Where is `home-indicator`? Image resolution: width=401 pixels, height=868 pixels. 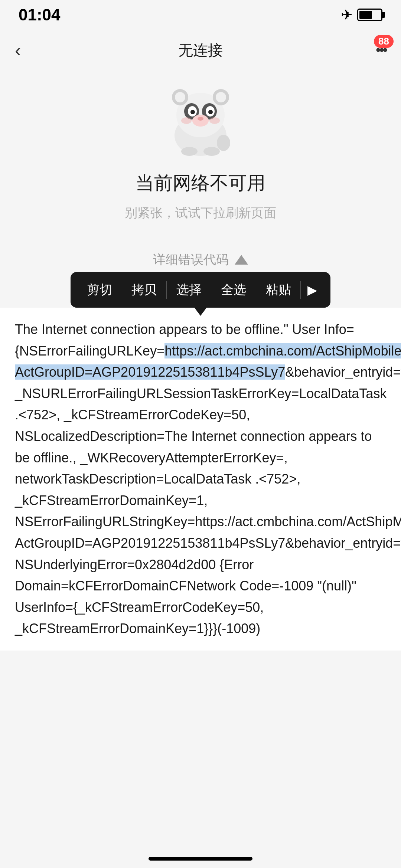
home-indicator is located at coordinates (200, 859).